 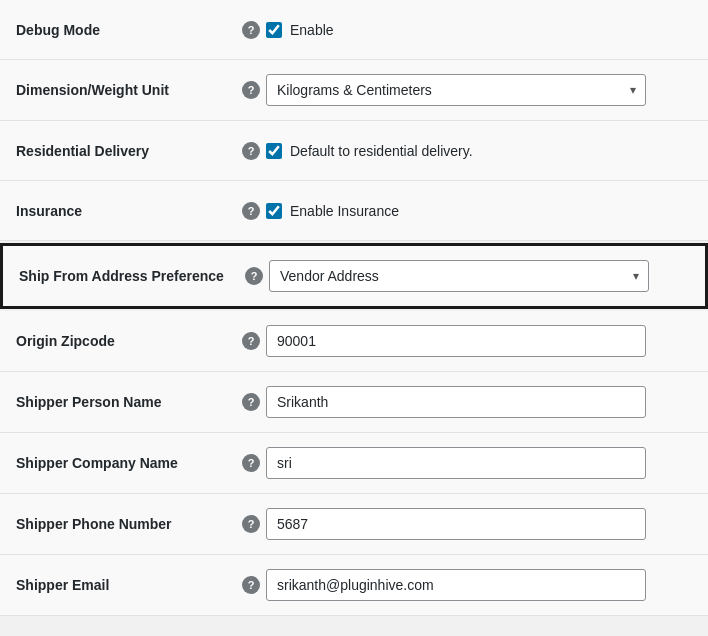 I want to click on row-ship-from-address: Ship From Address Preference?Vendor Addr…, so click(x=354, y=276).